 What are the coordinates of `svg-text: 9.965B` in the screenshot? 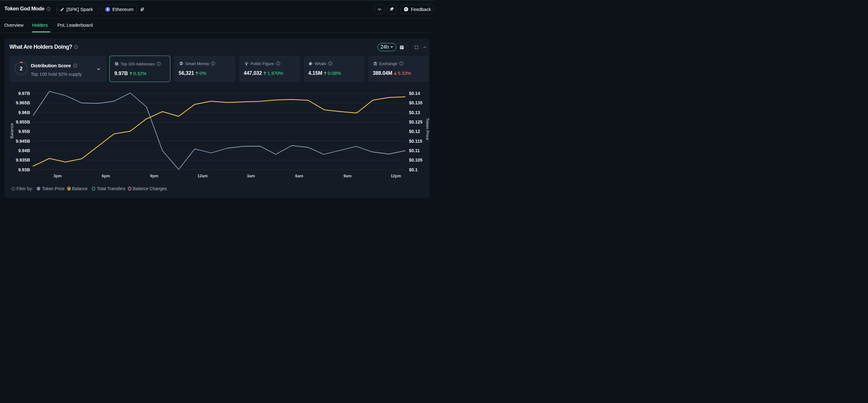 It's located at (23, 103).